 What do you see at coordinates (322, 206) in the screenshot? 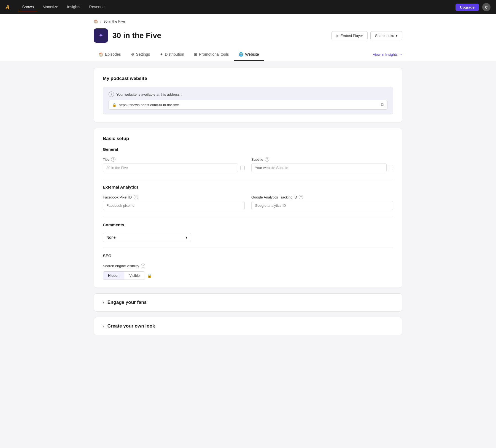
I see `ga-input` at bounding box center [322, 206].